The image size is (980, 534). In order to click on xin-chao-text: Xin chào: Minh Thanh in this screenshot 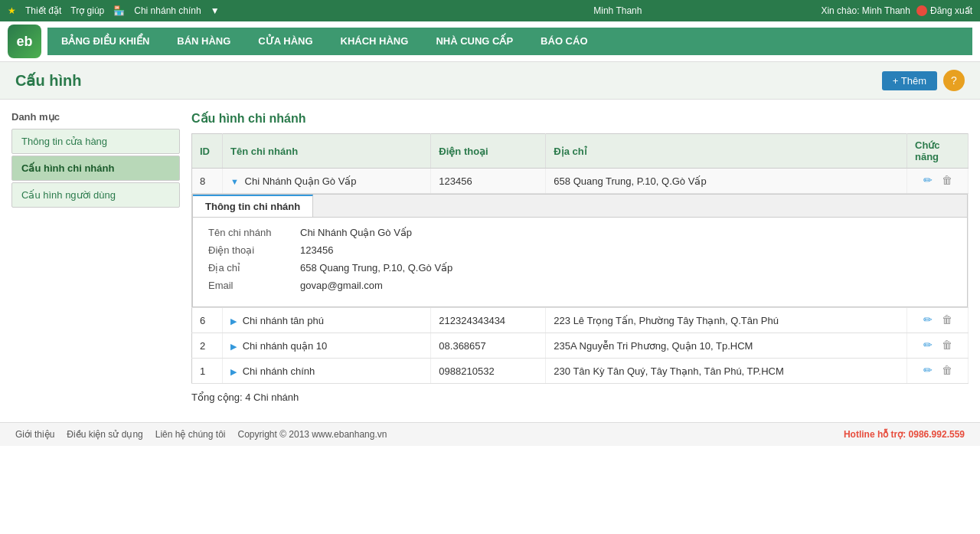, I will do `click(865, 11)`.